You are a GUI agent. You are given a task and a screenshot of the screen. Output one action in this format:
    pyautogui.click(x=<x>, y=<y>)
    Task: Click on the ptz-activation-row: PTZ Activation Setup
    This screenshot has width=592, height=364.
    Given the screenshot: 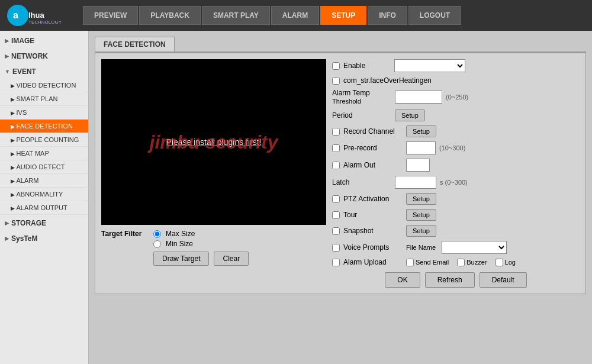 What is the action you would take?
    pyautogui.click(x=456, y=199)
    